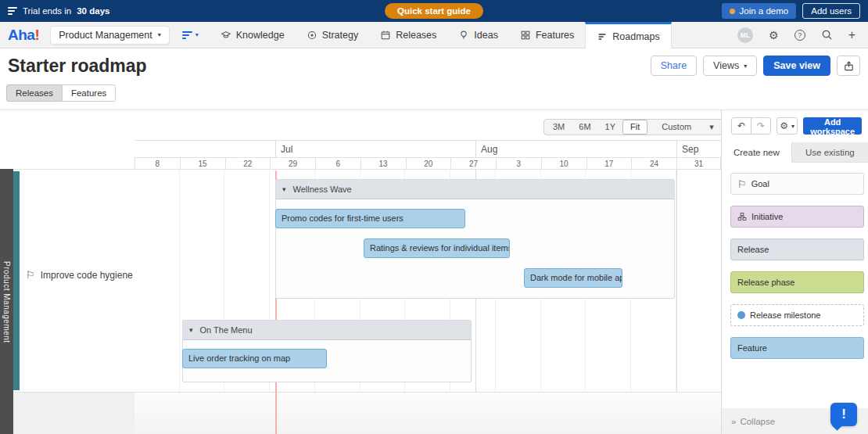 The image size is (868, 434). What do you see at coordinates (848, 66) in the screenshot?
I see `export-button` at bounding box center [848, 66].